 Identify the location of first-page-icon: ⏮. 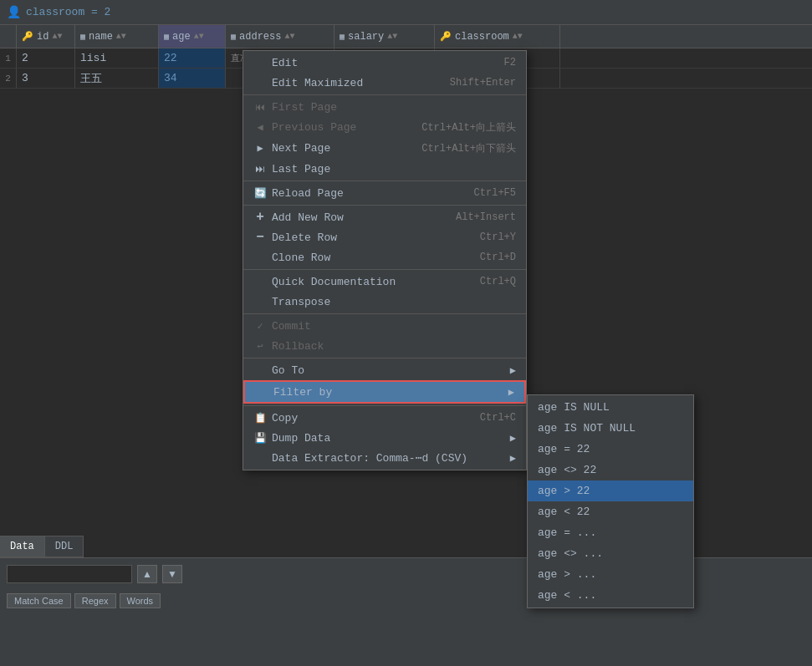
(260, 107).